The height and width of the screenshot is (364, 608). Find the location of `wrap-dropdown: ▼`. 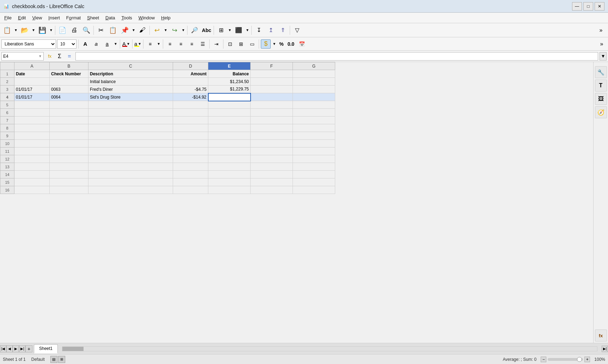

wrap-dropdown: ▼ is located at coordinates (159, 44).